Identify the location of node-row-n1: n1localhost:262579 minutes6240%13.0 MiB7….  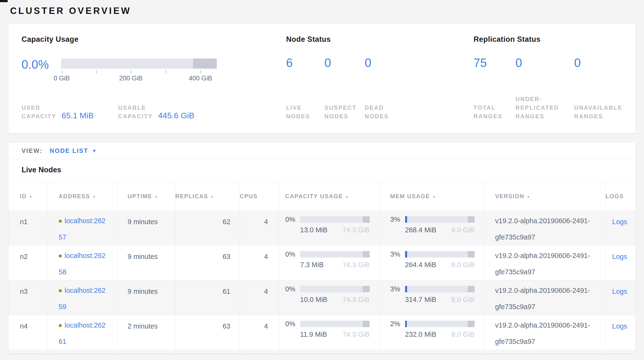
(322, 228).